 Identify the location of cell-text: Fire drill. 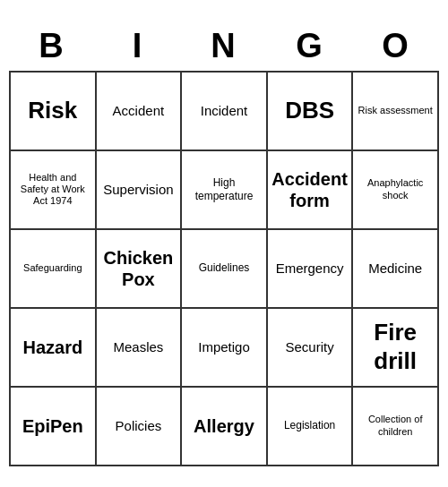
(395, 346).